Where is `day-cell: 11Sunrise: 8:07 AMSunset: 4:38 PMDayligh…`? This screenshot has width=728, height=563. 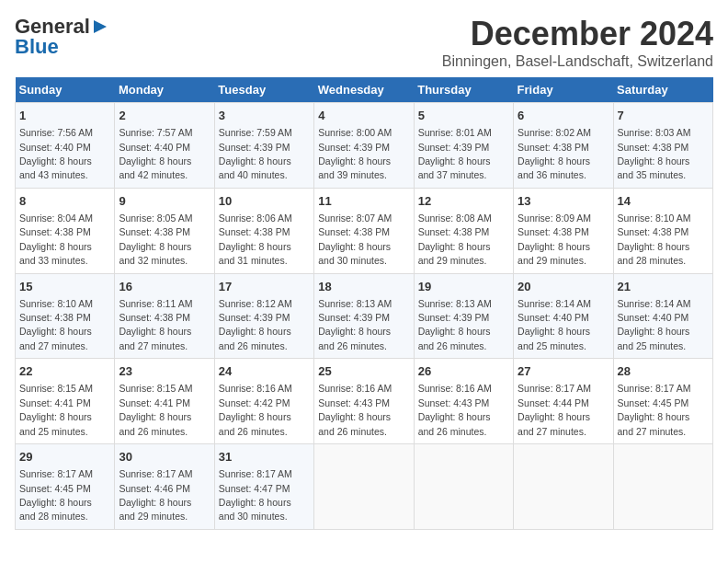
day-cell: 11Sunrise: 8:07 AMSunset: 4:38 PMDayligh… is located at coordinates (364, 230).